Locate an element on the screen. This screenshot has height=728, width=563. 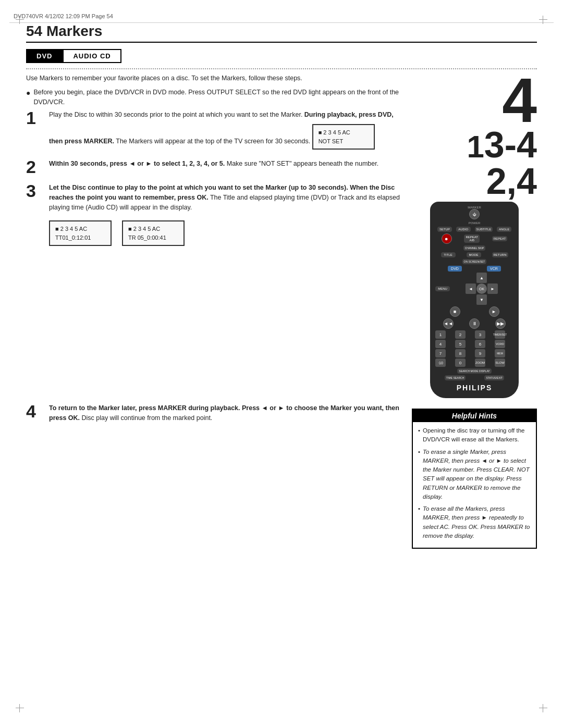
nav-right: ► is located at coordinates (493, 289).